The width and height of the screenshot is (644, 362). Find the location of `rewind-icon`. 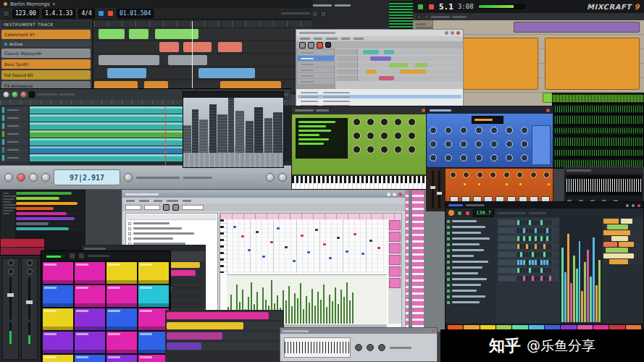

rewind-icon is located at coordinates (9, 177).